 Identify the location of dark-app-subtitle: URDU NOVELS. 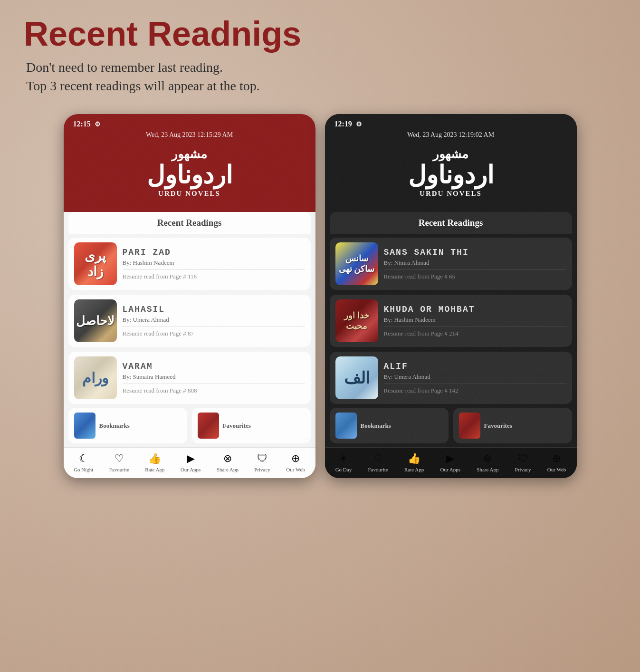
(451, 194).